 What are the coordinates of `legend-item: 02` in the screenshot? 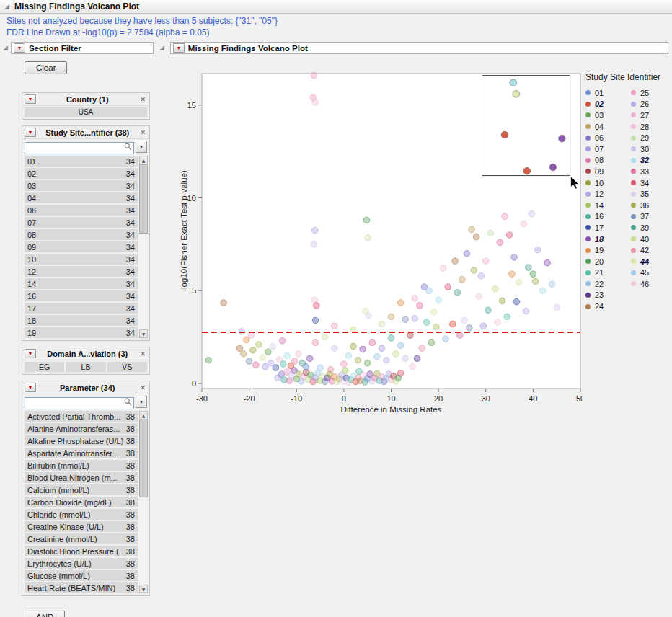 It's located at (606, 105).